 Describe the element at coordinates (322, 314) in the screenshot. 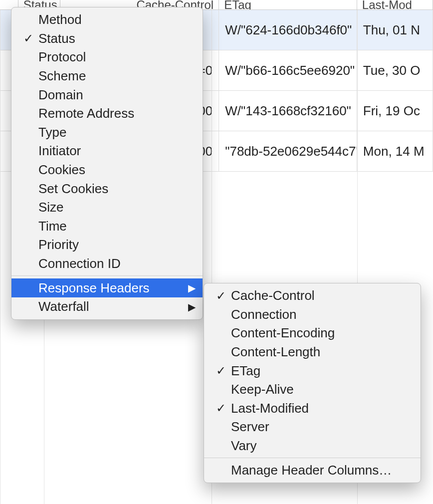

I see `submenu-item-label: Connection` at that location.